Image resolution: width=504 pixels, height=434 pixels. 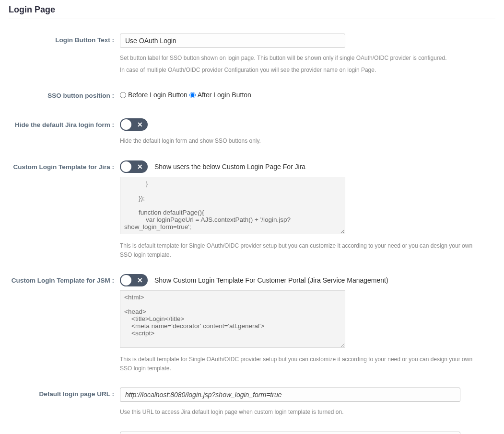 What do you see at coordinates (230, 167) in the screenshot?
I see `custom-jira-toggle-label: Show users the below Custom Login Page F…` at bounding box center [230, 167].